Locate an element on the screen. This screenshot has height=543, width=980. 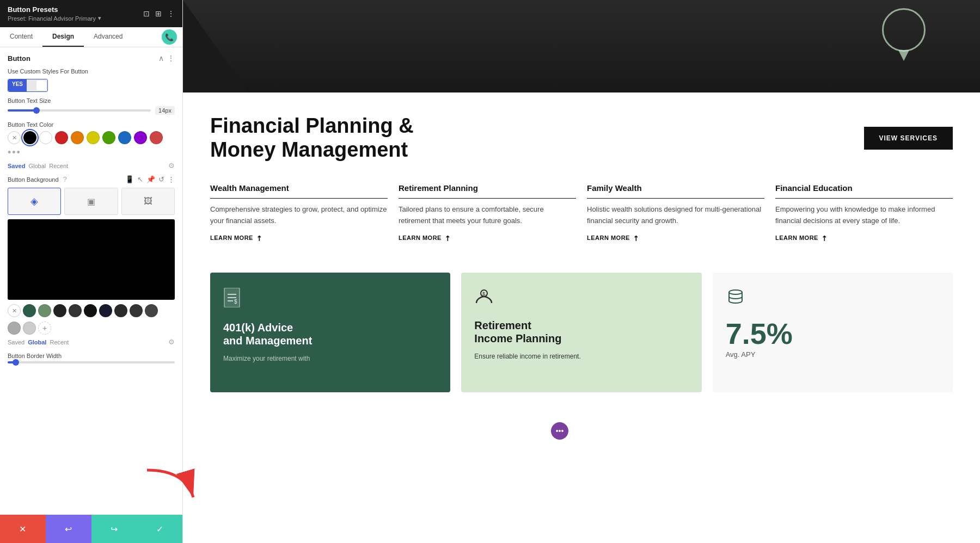
service-desc-1: Tailored plans to ensure a comfortable, … is located at coordinates (487, 215).